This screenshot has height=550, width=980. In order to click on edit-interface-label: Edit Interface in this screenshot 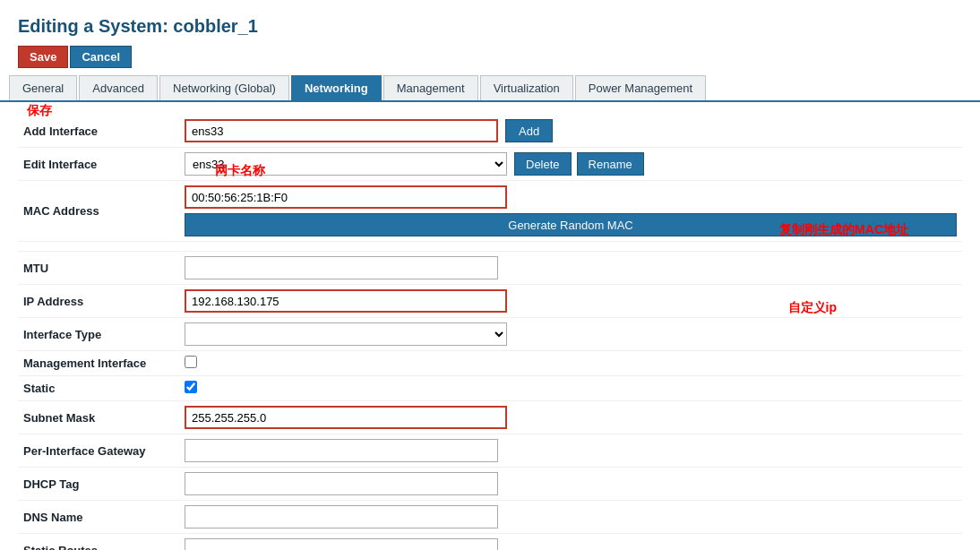, I will do `click(99, 165)`.